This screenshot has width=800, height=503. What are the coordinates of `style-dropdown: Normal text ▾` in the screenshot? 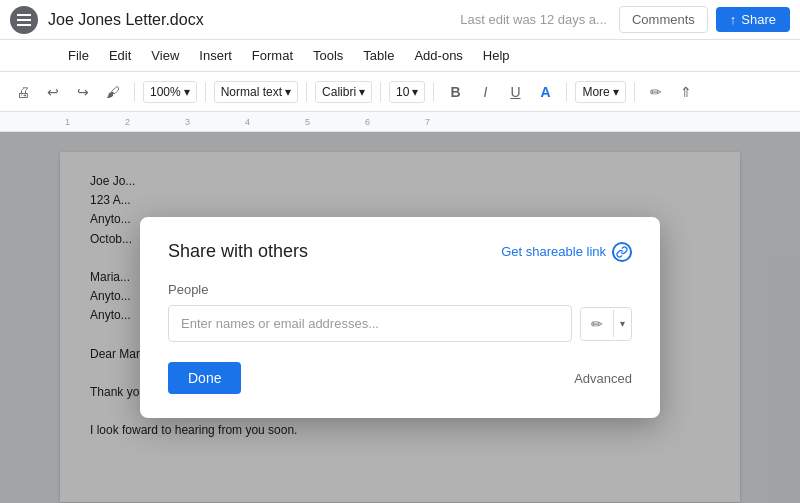 It's located at (256, 92).